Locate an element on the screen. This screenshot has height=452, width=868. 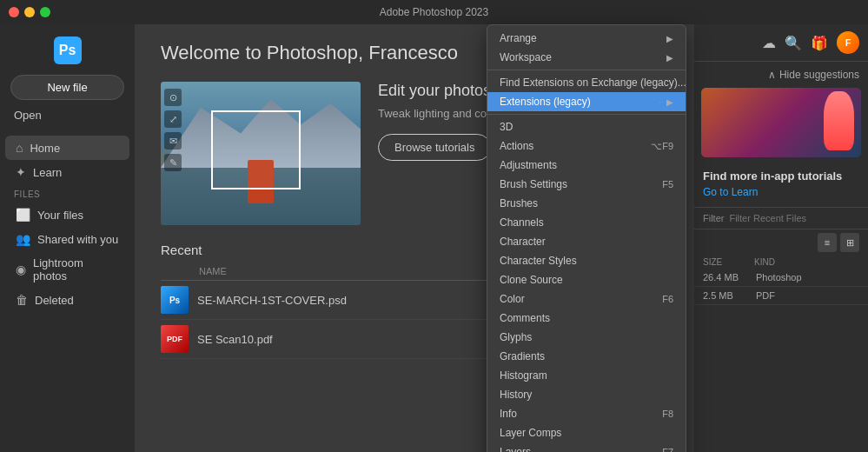
item-label: Adjustments is located at coordinates (586, 165).